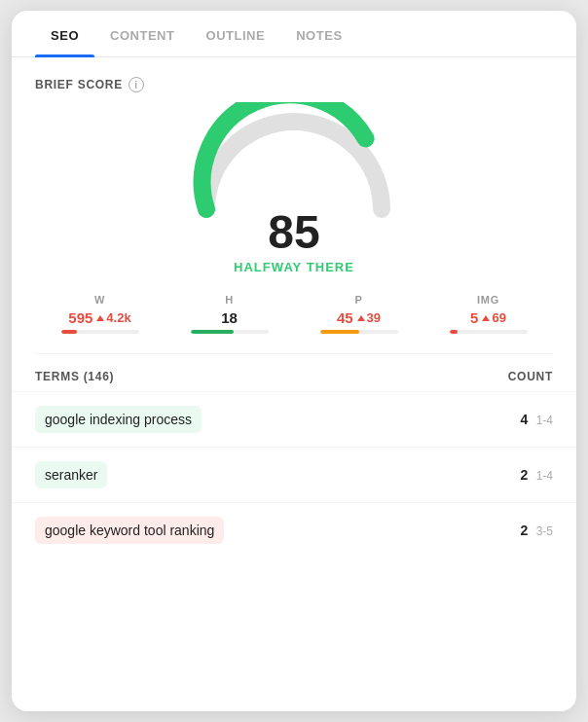  I want to click on term-count-val-0: 4, so click(524, 419).